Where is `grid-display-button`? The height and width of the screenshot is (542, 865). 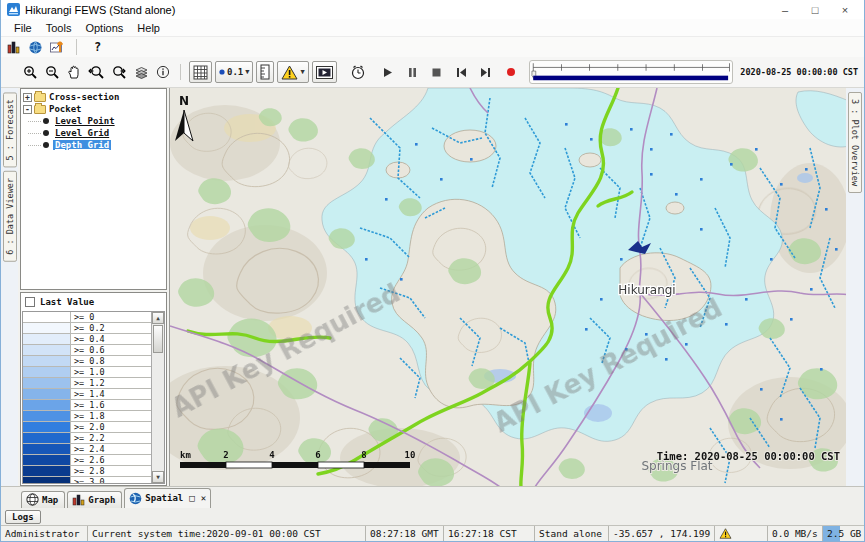 grid-display-button is located at coordinates (200, 72).